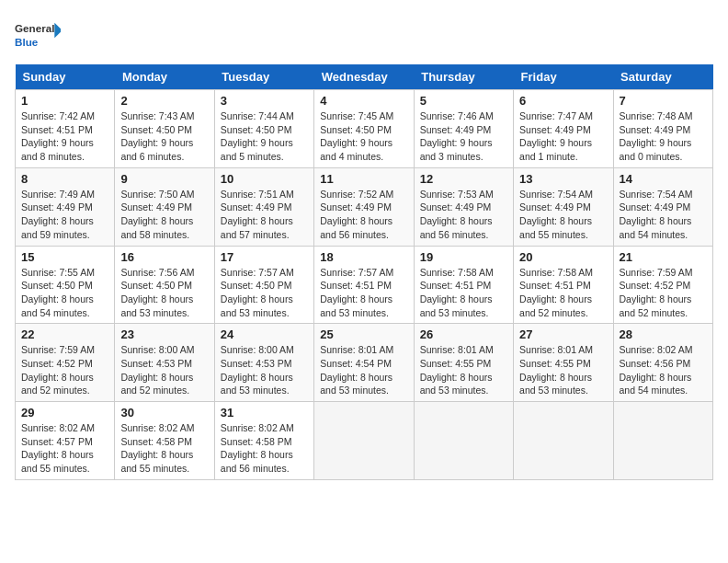 The height and width of the screenshot is (563, 728). I want to click on cell-sun-info: Sunrise: 7:48 AM Sunset: 4:49 PM Dayligh…, so click(664, 136).